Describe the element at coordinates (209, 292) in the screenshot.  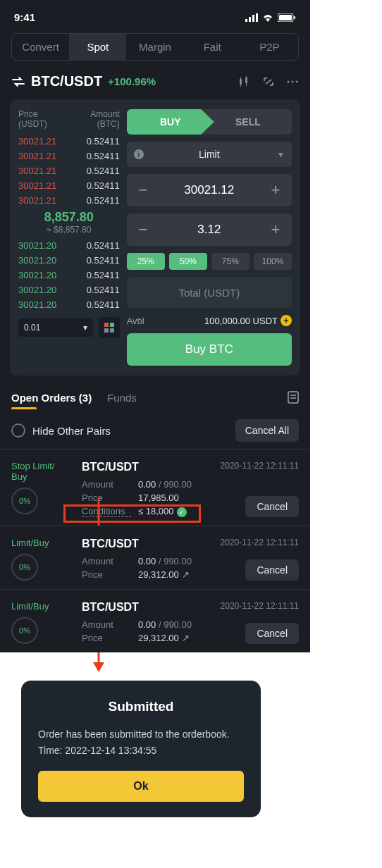
I see `total-input: Total (USDT)` at that location.